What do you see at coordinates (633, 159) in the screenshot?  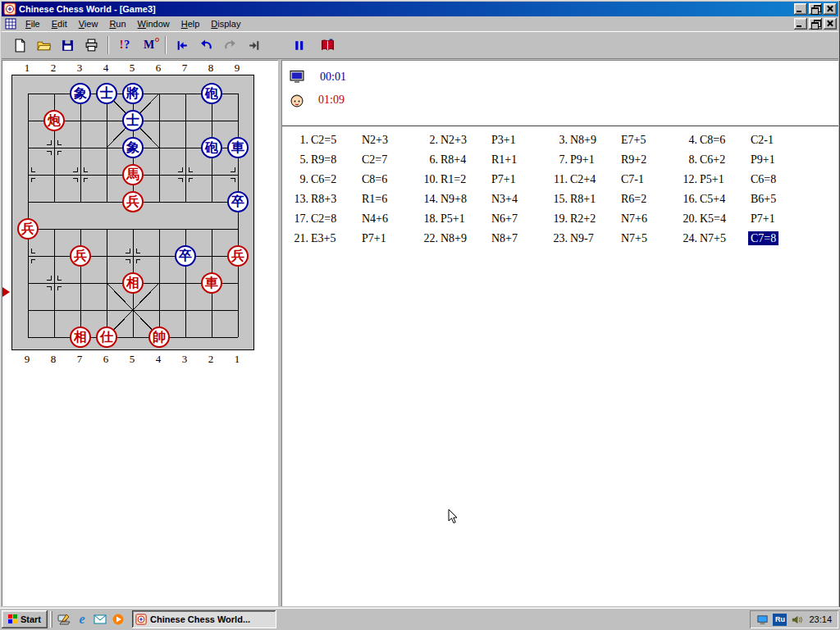 I see `move-black: R9+2` at bounding box center [633, 159].